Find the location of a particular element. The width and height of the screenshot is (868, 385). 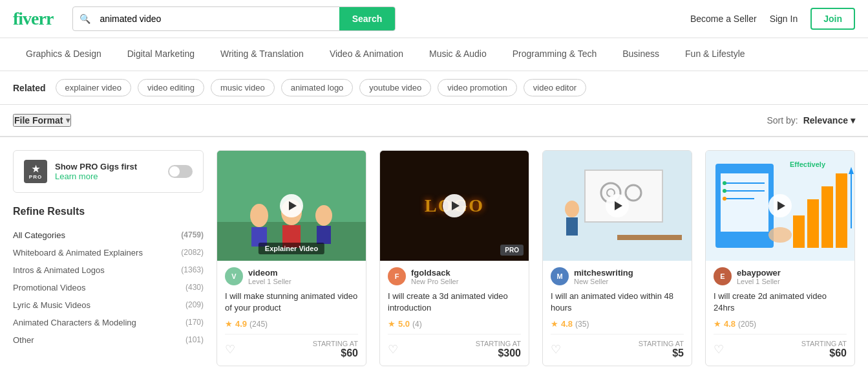

seller-details-2: fgoldsack New Pro Seller is located at coordinates (466, 277).